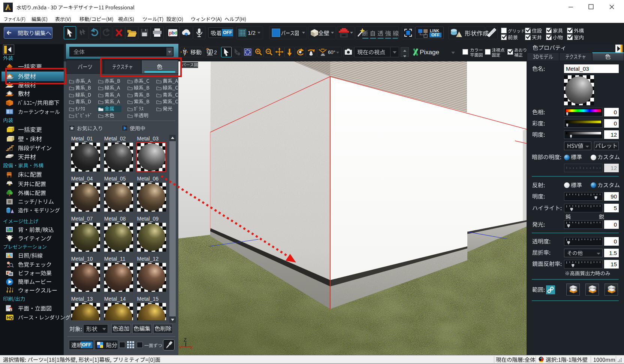  I want to click on svg-text: Y, so click(181, 348).